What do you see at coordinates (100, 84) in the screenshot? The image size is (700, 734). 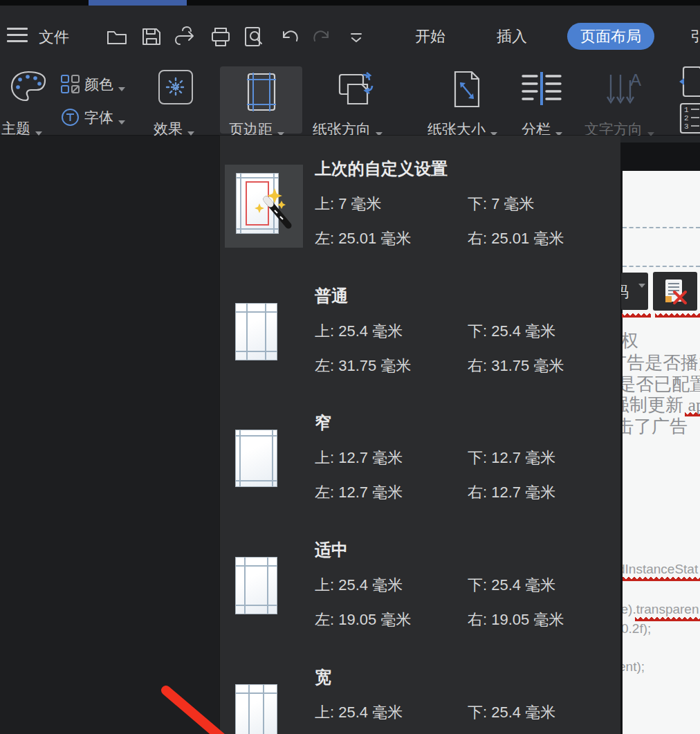 I see `colors-button: 颜色` at bounding box center [100, 84].